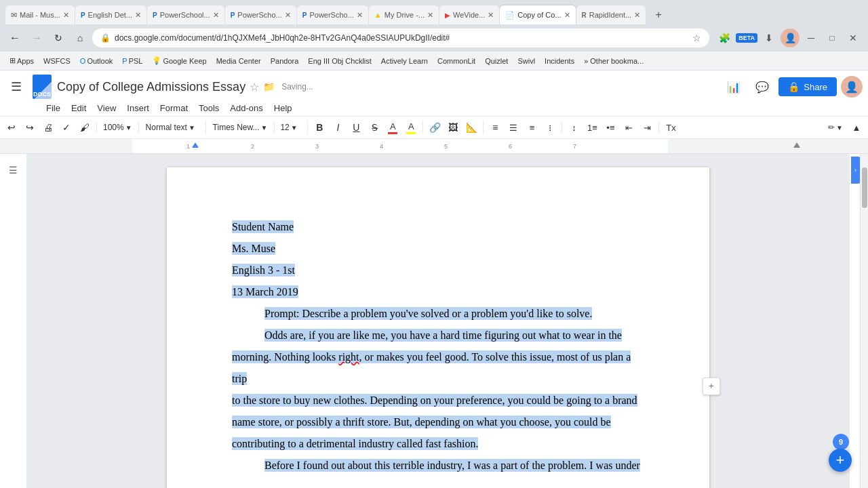  Describe the element at coordinates (491, 15) in the screenshot. I see `tab-wevideo-close: ✕` at that location.